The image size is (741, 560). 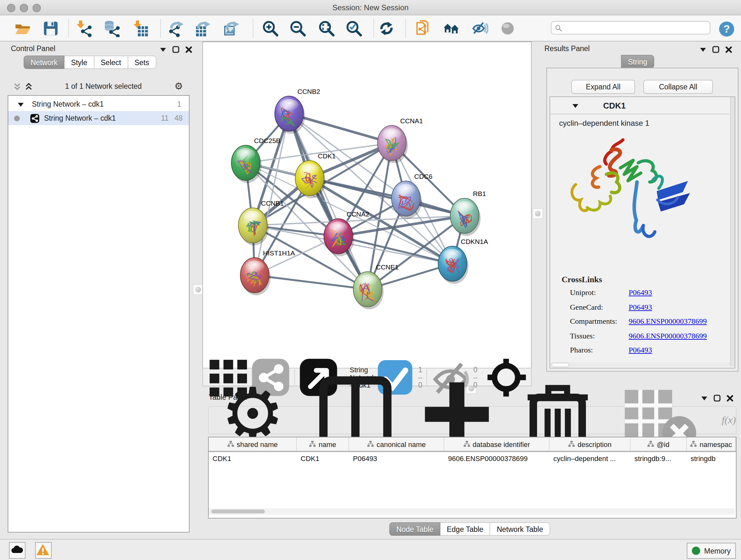 What do you see at coordinates (111, 62) in the screenshot?
I see `tab-select: Select` at bounding box center [111, 62].